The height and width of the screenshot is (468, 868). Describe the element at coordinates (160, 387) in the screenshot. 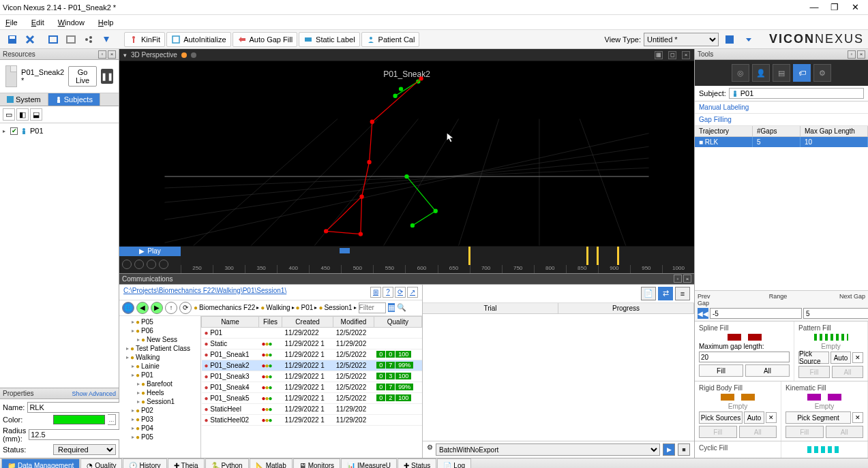

I see `session-tree: ▸●P05▸●P06▸●New Sess▸●Test Patient Class…` at that location.